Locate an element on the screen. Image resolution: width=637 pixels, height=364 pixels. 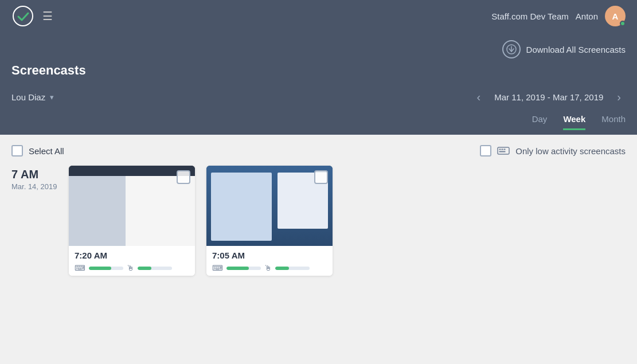
card-info-1: 7:20 AM ⌨ 🖱 is located at coordinates (132, 261).